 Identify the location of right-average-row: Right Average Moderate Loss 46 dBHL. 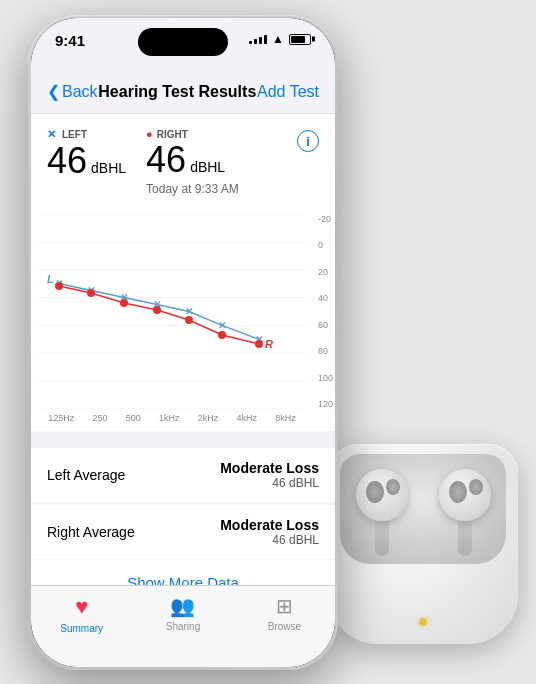
(183, 532).